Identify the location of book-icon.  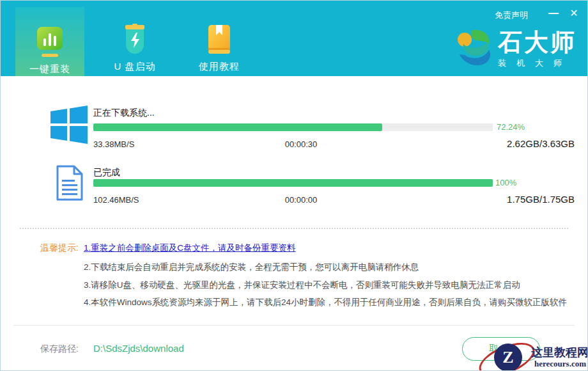
(219, 40).